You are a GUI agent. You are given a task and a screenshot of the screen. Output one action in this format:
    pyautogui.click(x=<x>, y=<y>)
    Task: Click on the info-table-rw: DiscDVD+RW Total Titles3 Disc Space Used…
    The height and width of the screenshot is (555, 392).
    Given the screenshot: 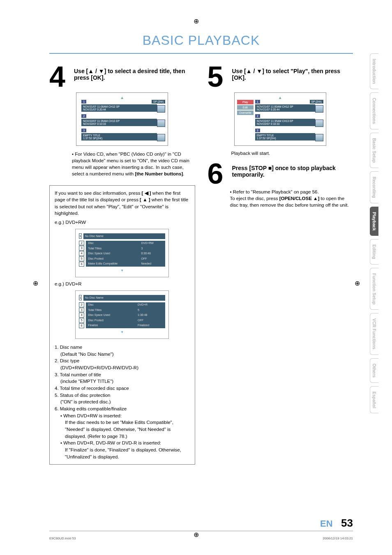 What is the action you would take?
    pyautogui.click(x=126, y=254)
    